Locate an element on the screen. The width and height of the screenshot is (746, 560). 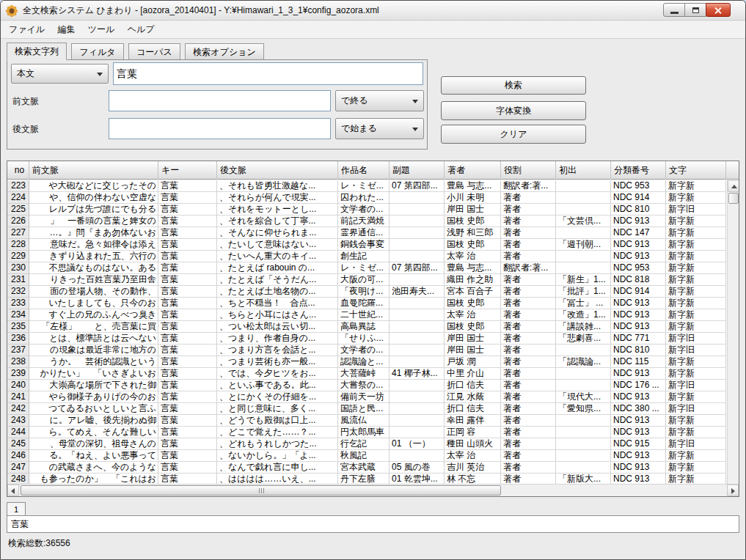
cell-pre-context: りきった百姓言葉乃至田舎 is located at coordinates (94, 280).